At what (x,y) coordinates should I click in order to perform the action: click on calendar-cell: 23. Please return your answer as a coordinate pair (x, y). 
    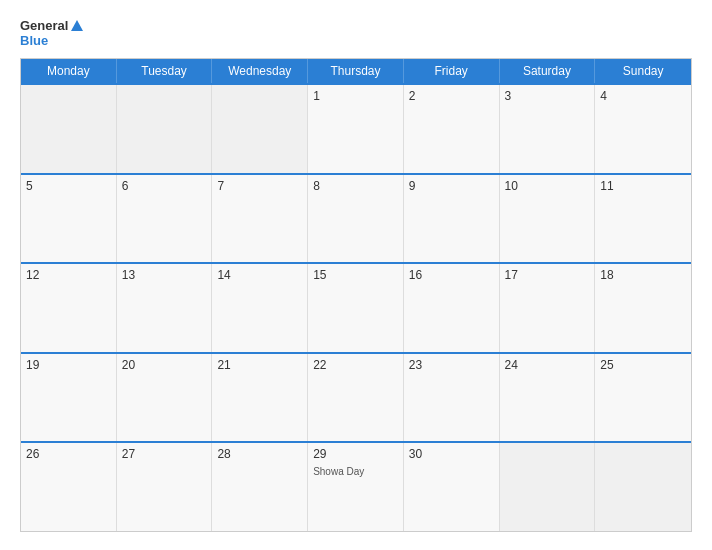
    Looking at the image, I should click on (452, 398).